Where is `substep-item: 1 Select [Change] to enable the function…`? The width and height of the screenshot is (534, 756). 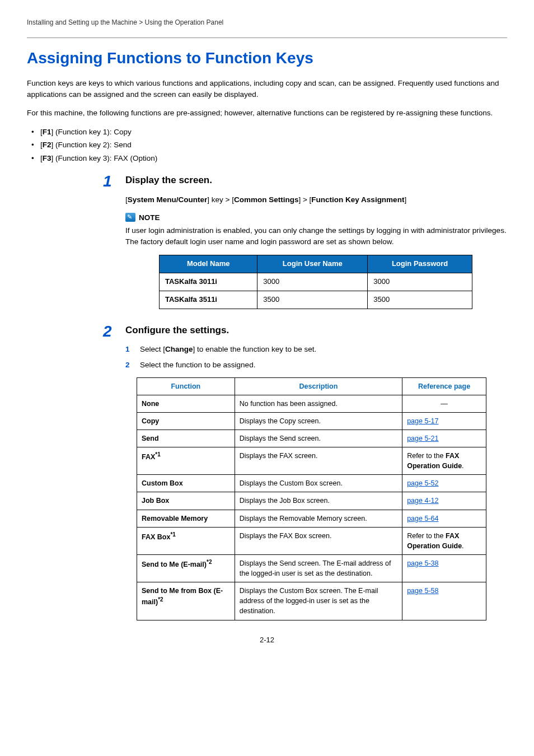
substep-item: 1 Select [Change] to enable the function… is located at coordinates (316, 349).